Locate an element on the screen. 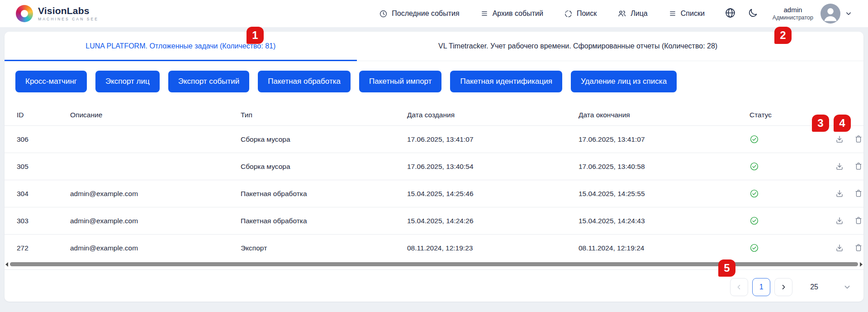  tab-bar: LUNA PLATFORM. Отложенные задачи (Количе… is located at coordinates (434, 46).